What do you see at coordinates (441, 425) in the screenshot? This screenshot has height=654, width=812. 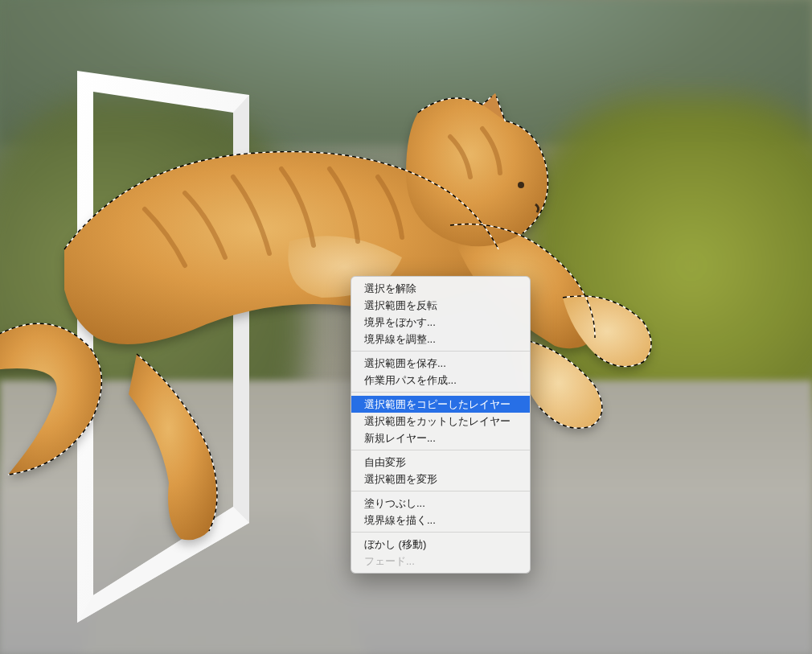 I see `context-menu: 選択を解除選択範囲を反転境界をぼかす...境界線を調整...選択範囲を保存...…` at bounding box center [441, 425].